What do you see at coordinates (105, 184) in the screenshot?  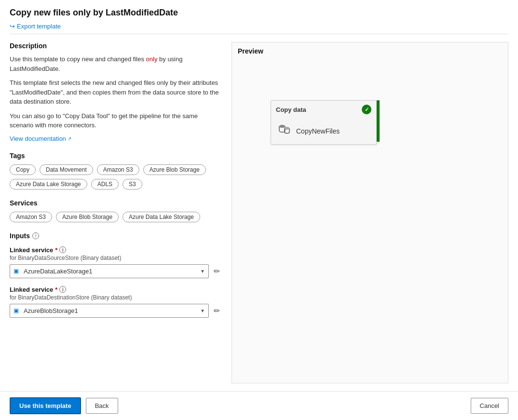 I see `tag-adls: ADLS` at bounding box center [105, 184].